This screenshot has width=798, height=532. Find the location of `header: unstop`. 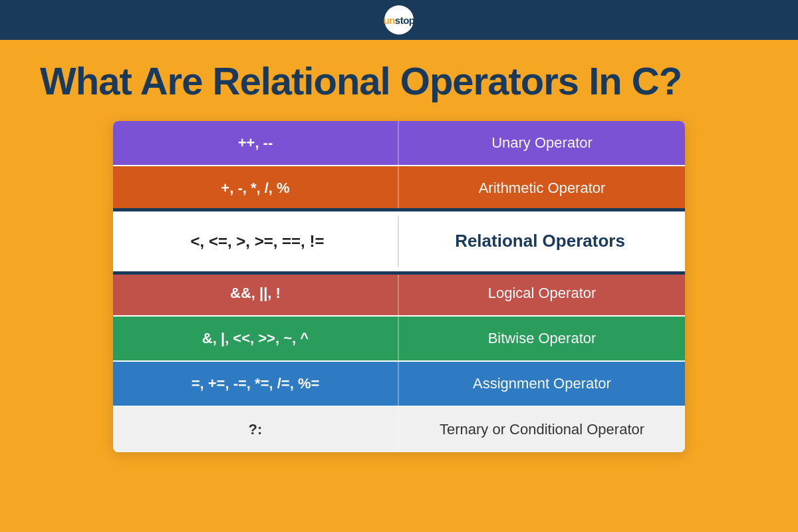

header: unstop is located at coordinates (399, 20).